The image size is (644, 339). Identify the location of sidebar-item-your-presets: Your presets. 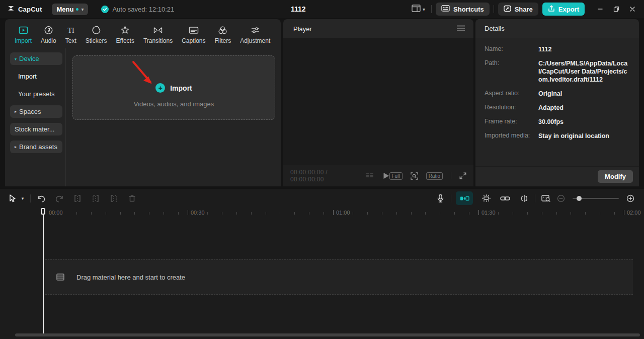
(36, 94).